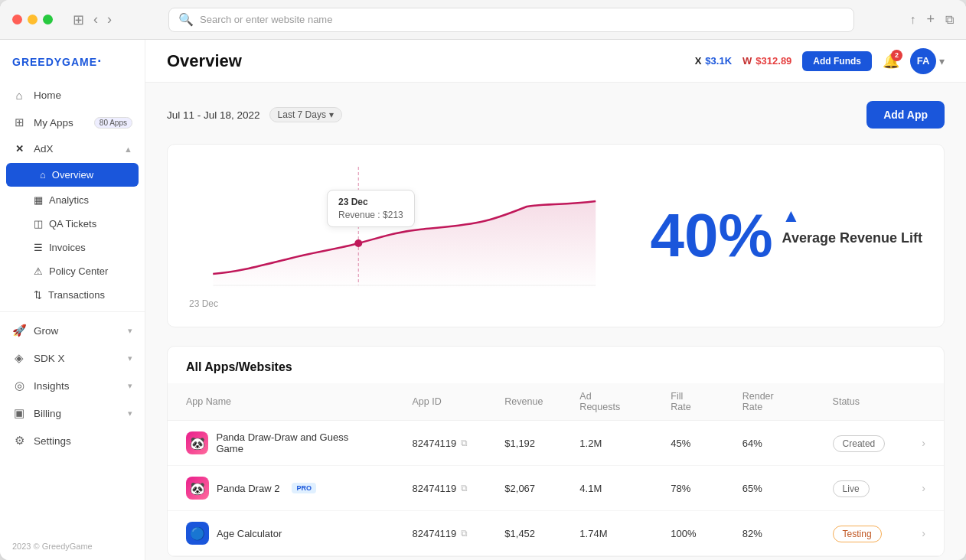 Image resolution: width=966 pixels, height=560 pixels. What do you see at coordinates (556, 365) in the screenshot?
I see `table-title: All Apps/Websites` at bounding box center [556, 365].